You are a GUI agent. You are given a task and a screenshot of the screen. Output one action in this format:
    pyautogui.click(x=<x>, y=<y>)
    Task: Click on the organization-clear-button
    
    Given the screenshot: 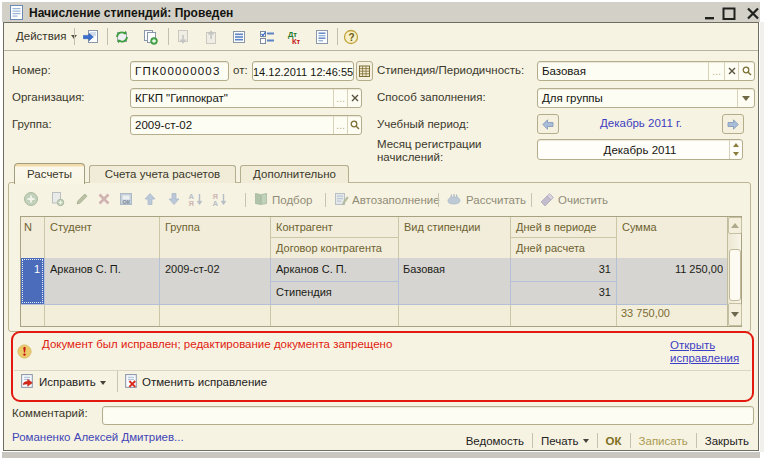 What is the action you would take?
    pyautogui.click(x=354, y=98)
    